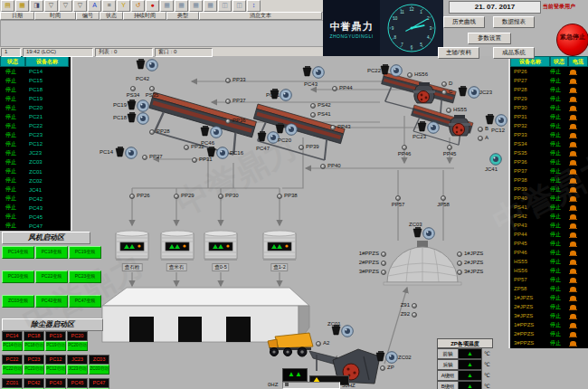  I want to click on toolbar-icon-3: ▽, so click(51, 5).